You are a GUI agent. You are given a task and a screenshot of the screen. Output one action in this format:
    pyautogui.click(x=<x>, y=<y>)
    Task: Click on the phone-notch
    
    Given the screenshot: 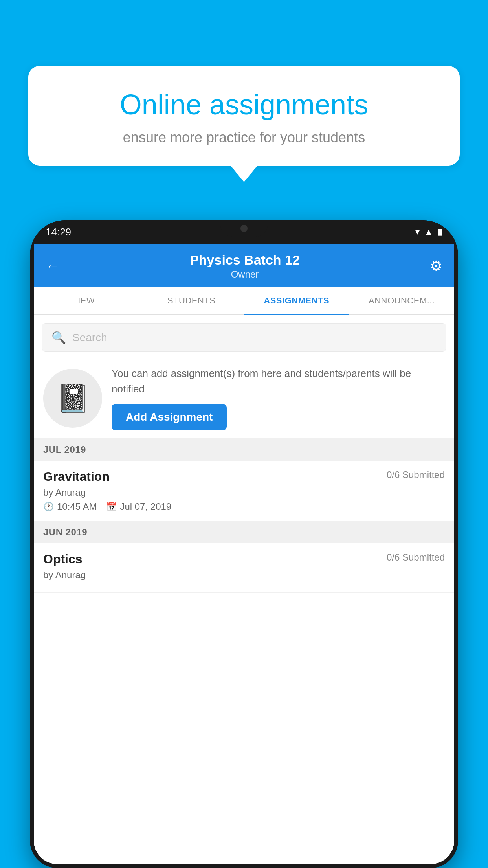 What is the action you would take?
    pyautogui.click(x=244, y=228)
    